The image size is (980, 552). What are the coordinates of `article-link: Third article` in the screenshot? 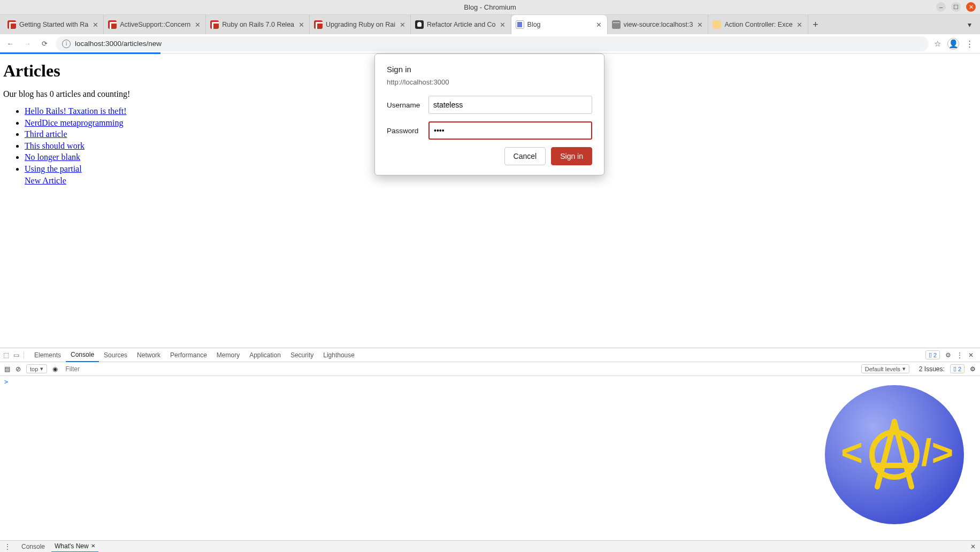 It's located at (46, 134).